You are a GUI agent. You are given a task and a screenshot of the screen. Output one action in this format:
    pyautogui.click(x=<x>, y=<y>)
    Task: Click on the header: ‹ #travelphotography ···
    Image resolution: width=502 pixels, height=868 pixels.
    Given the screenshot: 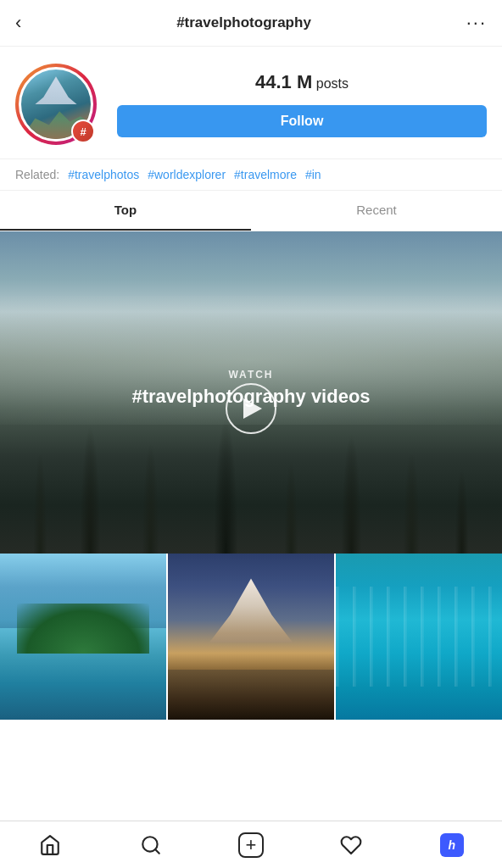 What is the action you would take?
    pyautogui.click(x=251, y=24)
    